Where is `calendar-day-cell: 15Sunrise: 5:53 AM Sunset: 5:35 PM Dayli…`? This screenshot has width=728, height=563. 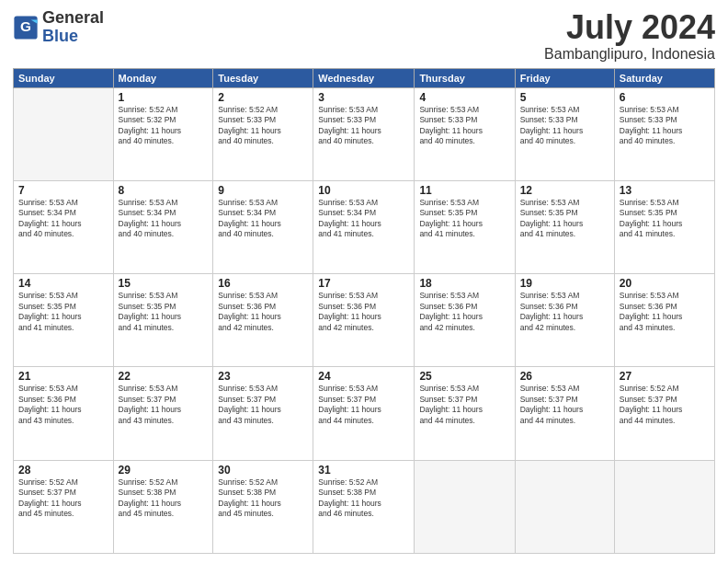
calendar-day-cell: 15Sunrise: 5:53 AM Sunset: 5:35 PM Dayli… is located at coordinates (164, 320).